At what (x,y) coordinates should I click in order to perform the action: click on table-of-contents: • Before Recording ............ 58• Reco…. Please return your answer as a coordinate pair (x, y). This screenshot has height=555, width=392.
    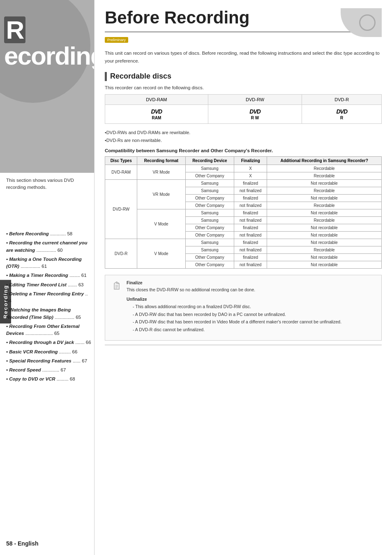
    Looking at the image, I should click on (49, 308).